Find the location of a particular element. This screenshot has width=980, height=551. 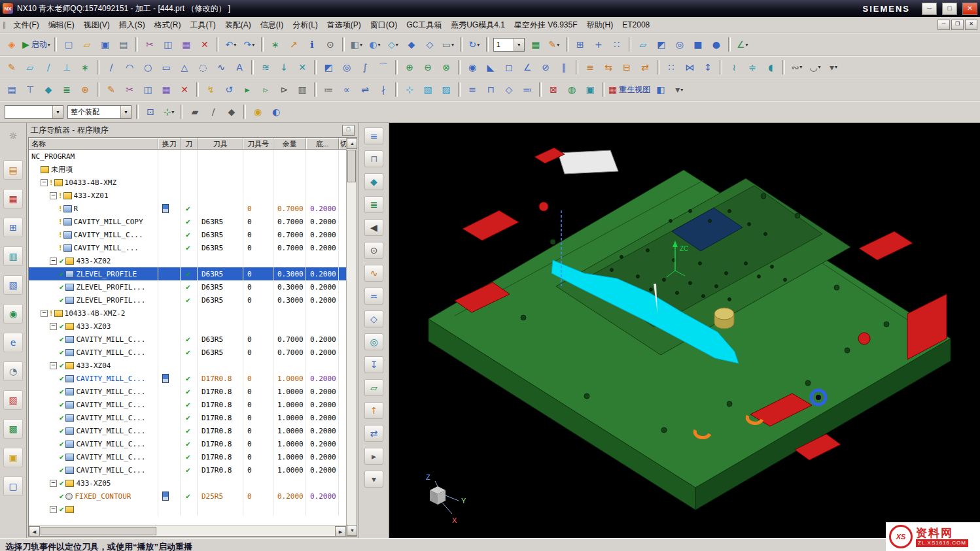

manufacturing-wizard-icon: ▩ is located at coordinates (13, 429).